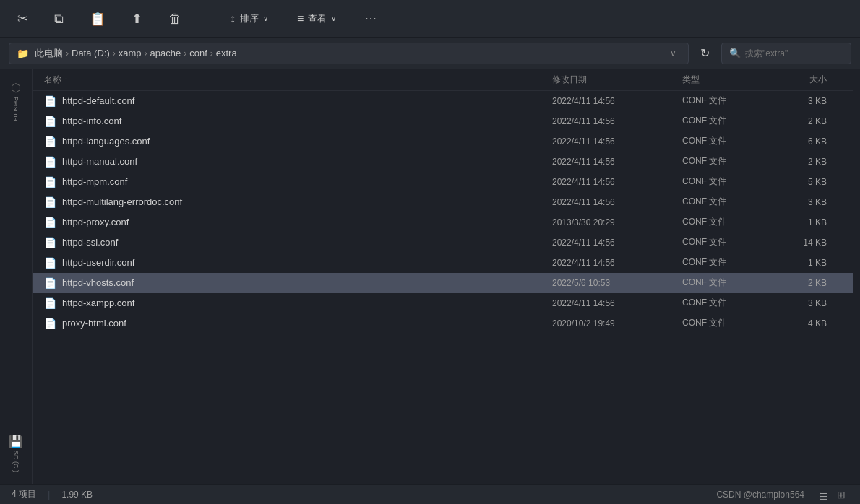  What do you see at coordinates (442, 243) in the screenshot?
I see `table-row: 📄 httpd-ssl.conf 2022/4/11 14:56 CONF 文件…` at bounding box center [442, 243].